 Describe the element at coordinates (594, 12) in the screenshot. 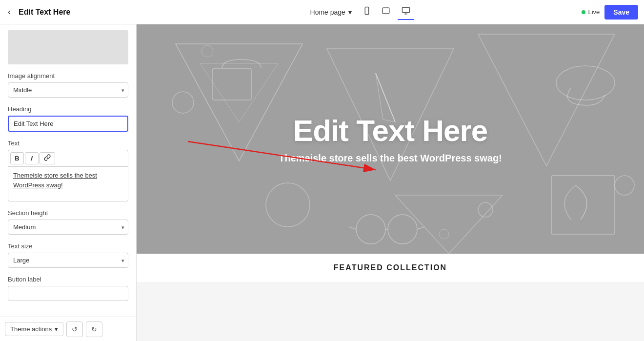

I see `live-label: Live` at that location.